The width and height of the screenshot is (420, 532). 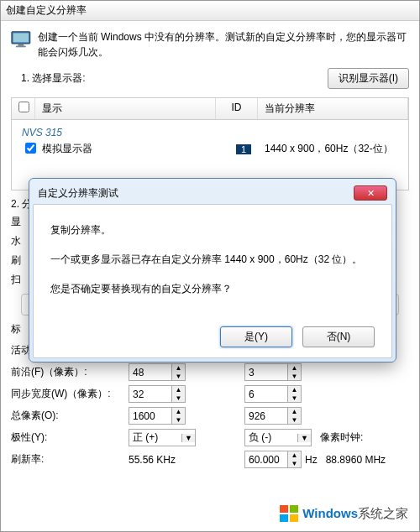 I want to click on yes-button: 是(Y), so click(x=256, y=337).